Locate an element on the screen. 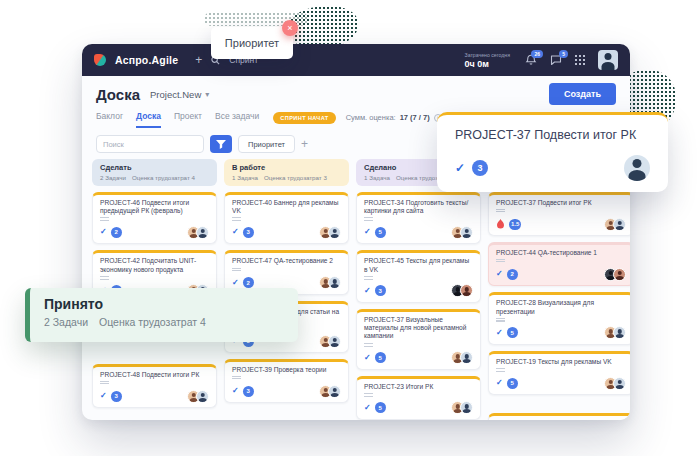 Image resolution: width=700 pixels, height=456 pixels. task-card-PROJECT-48: PROJECT-48 Подвести итоги РК✓3 is located at coordinates (154, 386).